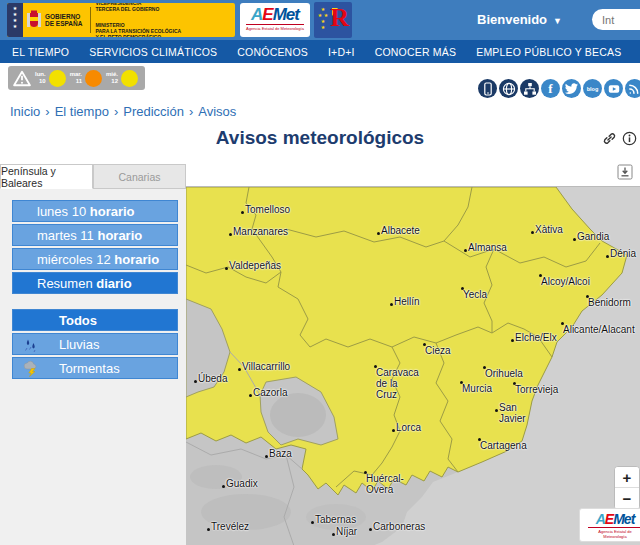  I want to click on nav-item-empleo-público-y-becas: EMPLEO PÚBLICO Y BECAS, so click(548, 52).